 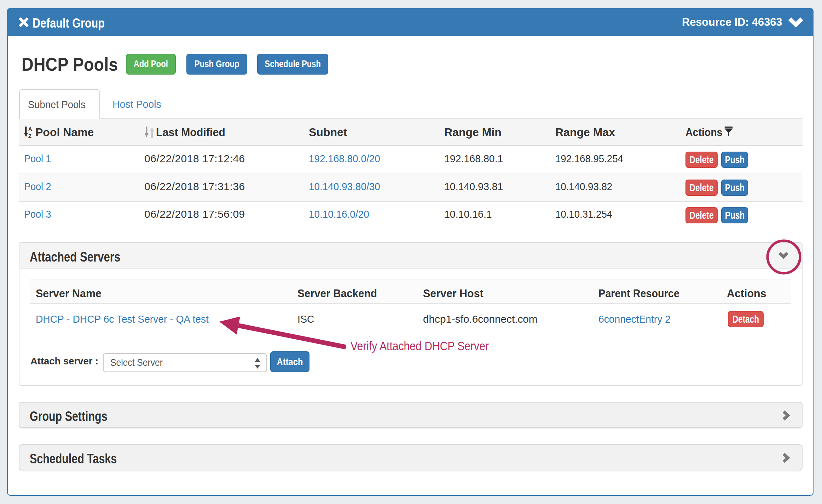 I want to click on svg-text: Z, so click(x=30, y=136).